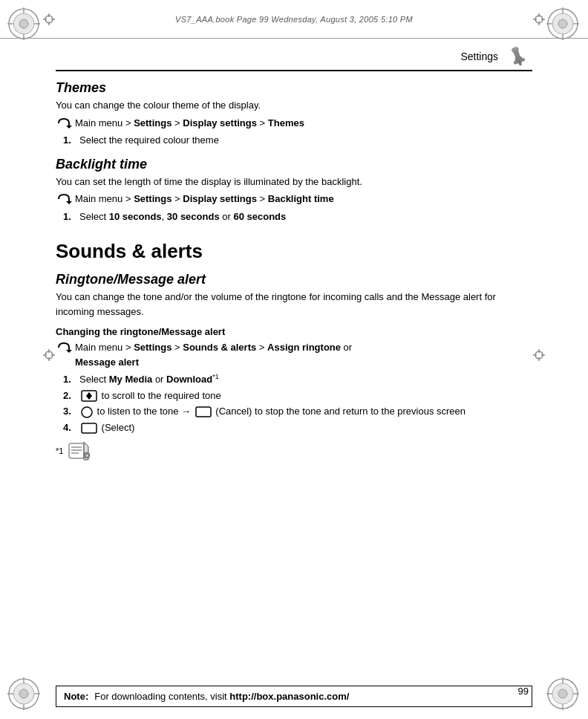 This screenshot has height=719, width=588. I want to click on ringtone-step-2: 2. to scroll to the required tone, so click(298, 396).